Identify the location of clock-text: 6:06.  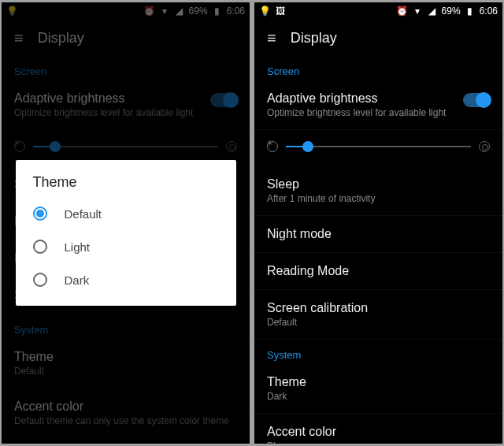
(488, 11).